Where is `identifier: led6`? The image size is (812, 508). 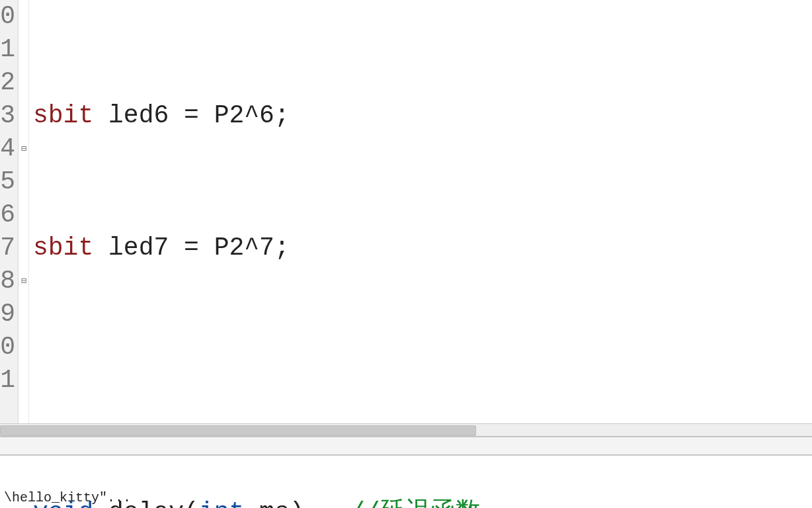
identifier: led6 is located at coordinates (139, 115).